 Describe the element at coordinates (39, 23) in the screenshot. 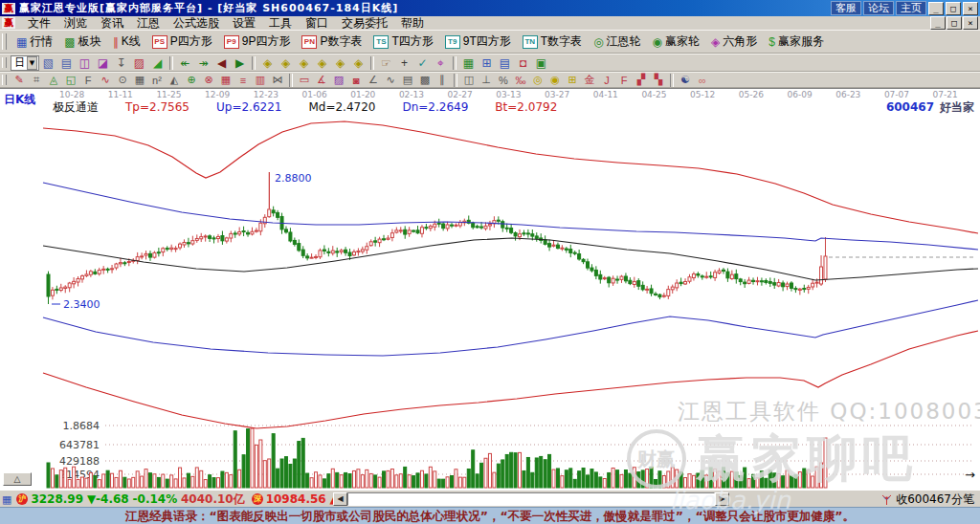

I see `menu-item-文件: 文件` at that location.